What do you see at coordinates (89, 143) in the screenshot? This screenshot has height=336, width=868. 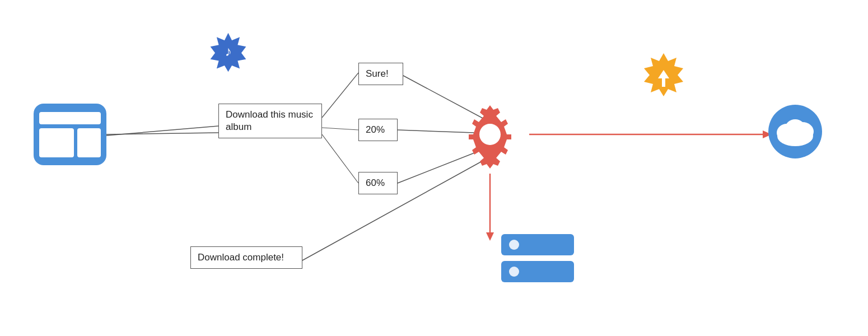 I see `browser-content-right` at bounding box center [89, 143].